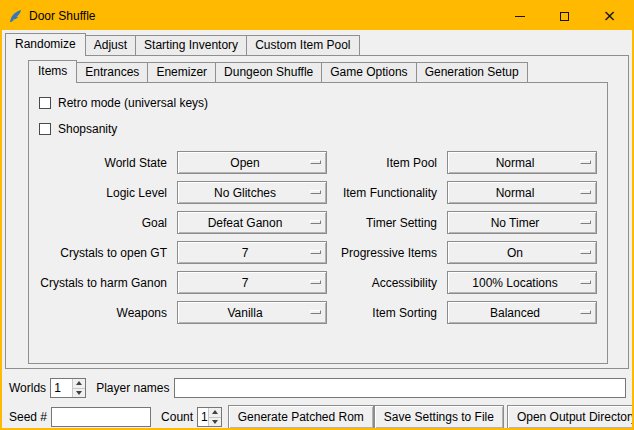 This screenshot has height=430, width=634. I want to click on accessibility-value: 100% Locations, so click(522, 283).